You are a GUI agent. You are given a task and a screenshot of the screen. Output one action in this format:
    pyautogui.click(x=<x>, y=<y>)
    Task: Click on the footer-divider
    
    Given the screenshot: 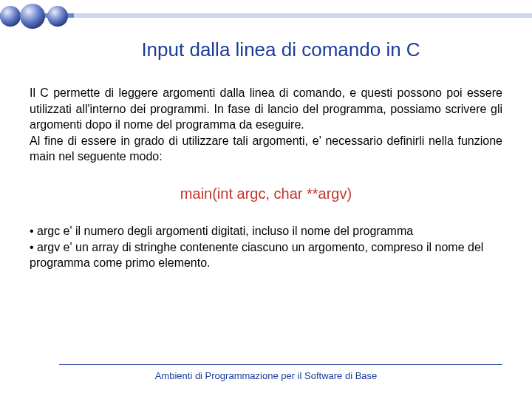 What is the action you would take?
    pyautogui.click(x=281, y=365)
    